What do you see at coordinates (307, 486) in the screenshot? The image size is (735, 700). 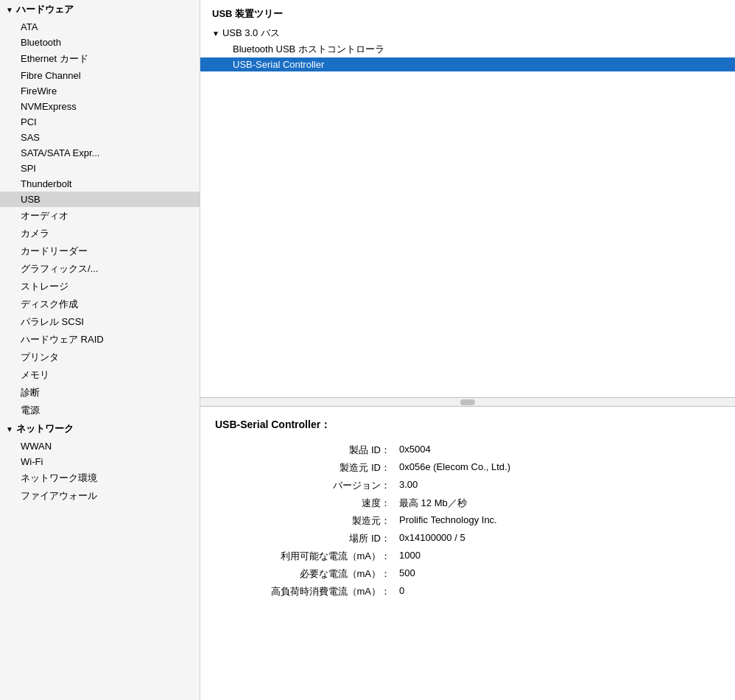 I see `detail-label-2: バージョン：` at bounding box center [307, 486].